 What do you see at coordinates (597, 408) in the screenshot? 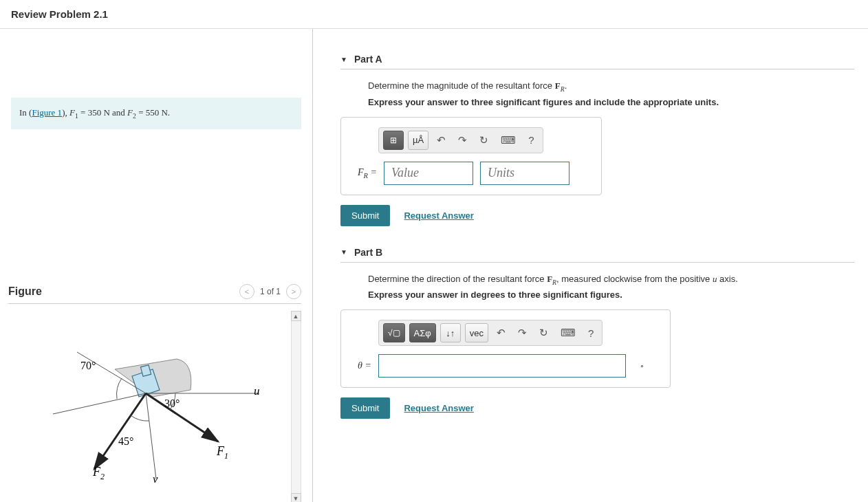
I see `part-b-submit-row: Submit Request Answer` at bounding box center [597, 408].